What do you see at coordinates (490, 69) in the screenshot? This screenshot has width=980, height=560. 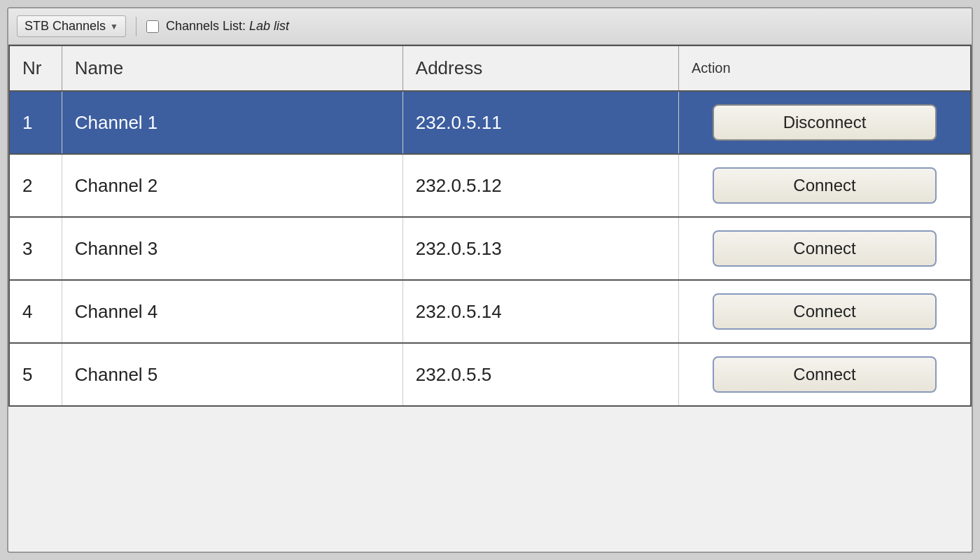 I see `table-header-row: Nr Name Address Action` at bounding box center [490, 69].